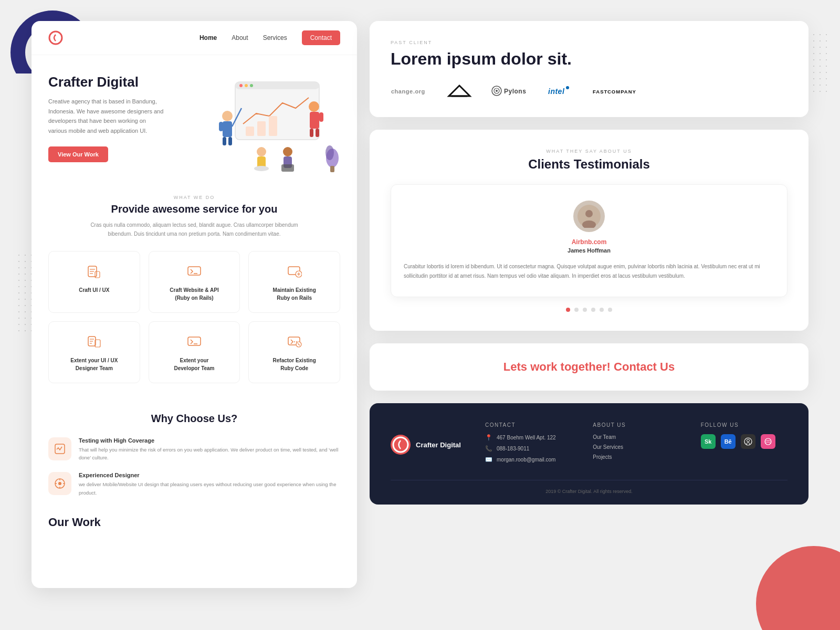  I want to click on craft-api-icon, so click(194, 271).